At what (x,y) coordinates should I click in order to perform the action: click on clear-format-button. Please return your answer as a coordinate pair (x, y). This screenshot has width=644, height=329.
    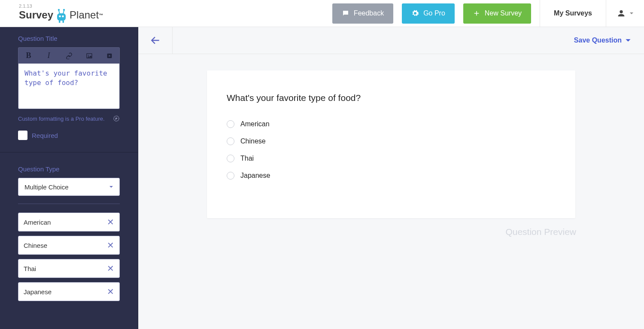
    Looking at the image, I should click on (109, 56).